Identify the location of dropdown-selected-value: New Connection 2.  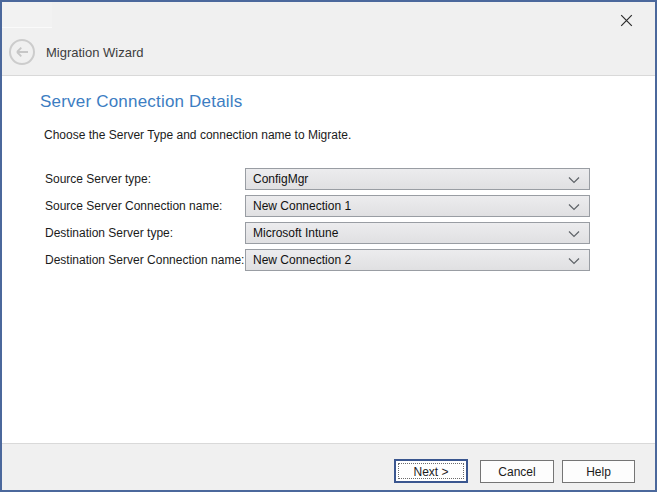
(302, 260).